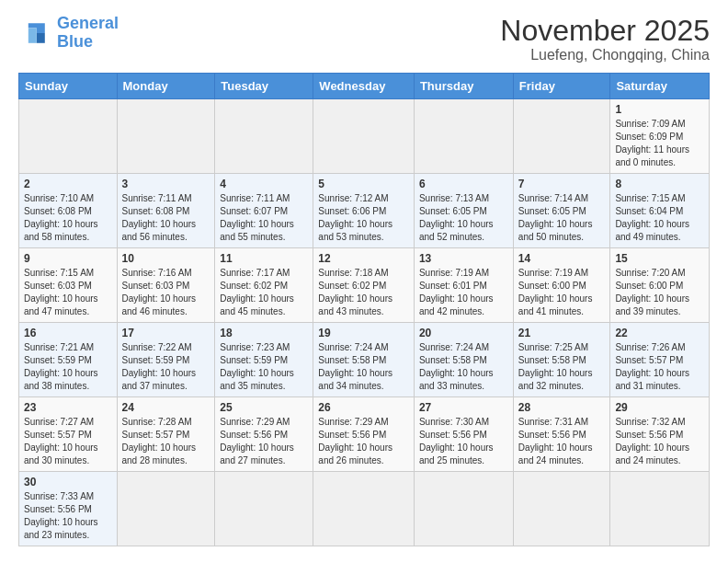  What do you see at coordinates (364, 212) in the screenshot?
I see `calendar-week-1: 2Sunrise: 7:10 AM Sunset: 6:08 PM Daylig…` at bounding box center [364, 212].